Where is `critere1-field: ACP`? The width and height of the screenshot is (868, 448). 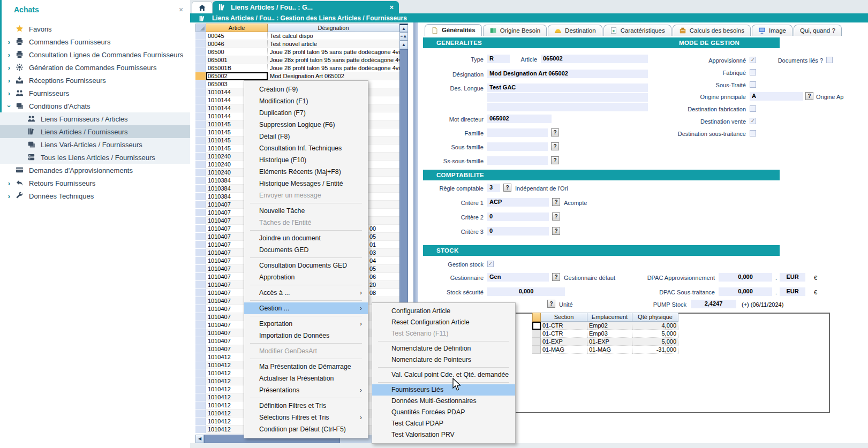
critere1-field: ACP is located at coordinates (518, 202).